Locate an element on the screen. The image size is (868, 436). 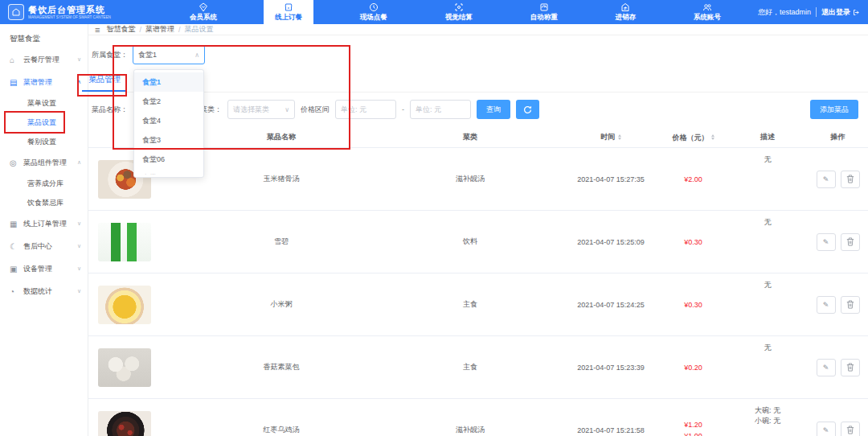
header-time: 时间 is located at coordinates (611, 137).